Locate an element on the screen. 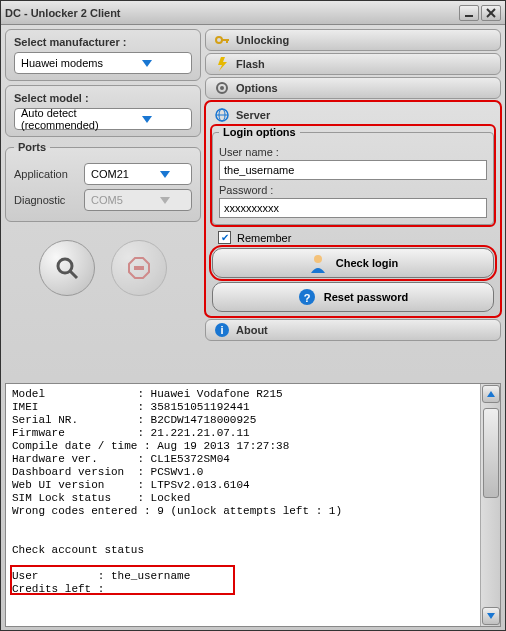  accordion-unlocking: Unlocking is located at coordinates (353, 40).